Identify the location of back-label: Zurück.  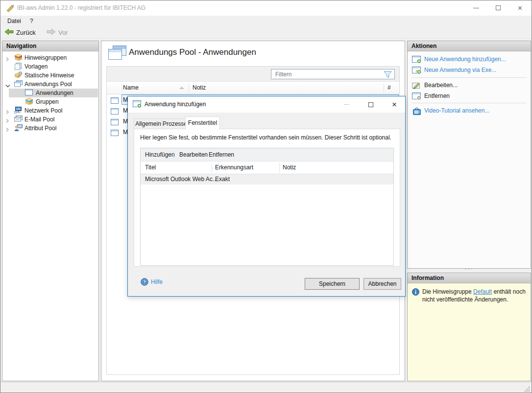
(26, 32).